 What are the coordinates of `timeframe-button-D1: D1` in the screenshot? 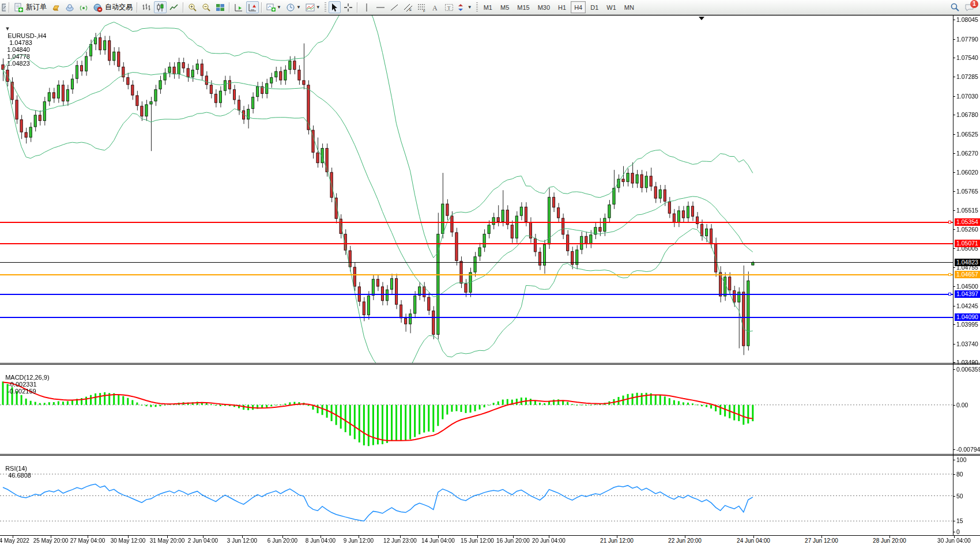 It's located at (594, 7).